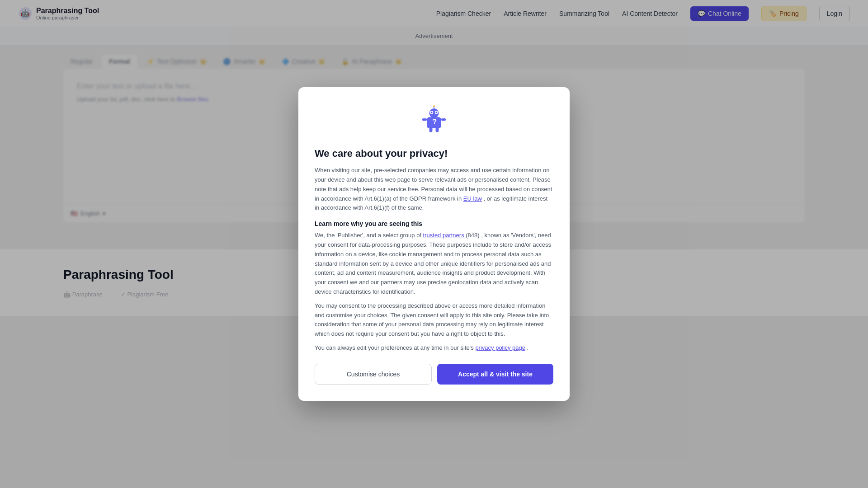 The width and height of the screenshot is (868, 488). What do you see at coordinates (434, 320) in the screenshot?
I see `modal-body-3: You may consent to the processing descri…` at bounding box center [434, 320].